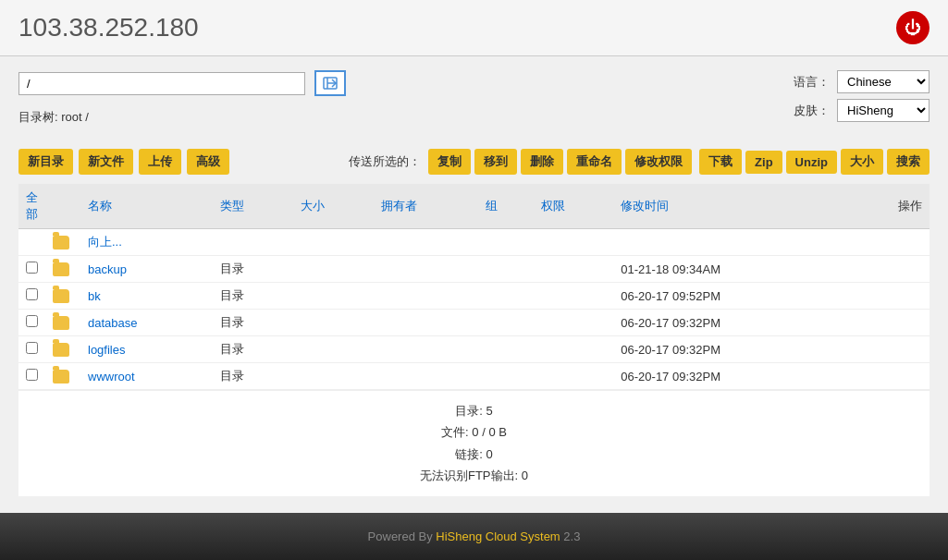 This screenshot has width=948, height=560. What do you see at coordinates (474, 296) in the screenshot?
I see `table-row: bk 目录 06-20-17 09:52PM` at bounding box center [474, 296].